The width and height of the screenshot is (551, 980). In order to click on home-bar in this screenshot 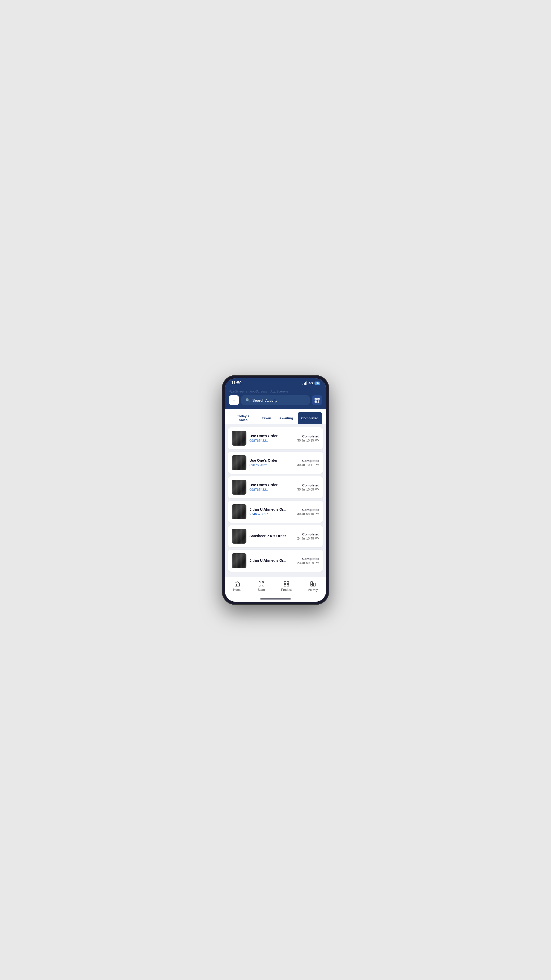, I will do `click(275, 599)`.